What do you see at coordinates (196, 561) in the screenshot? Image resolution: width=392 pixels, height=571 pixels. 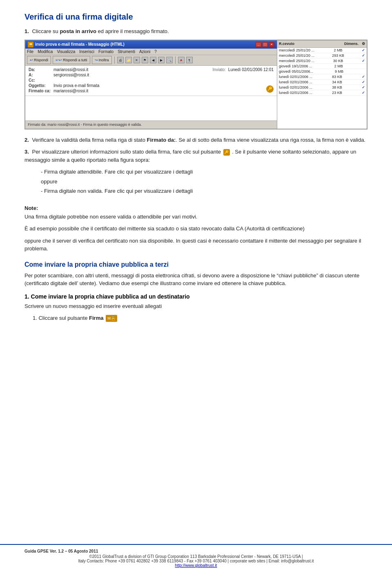 I see `footer-contacts: Italy Contacts: Phone +39 0761 402802 +3…` at bounding box center [196, 561].